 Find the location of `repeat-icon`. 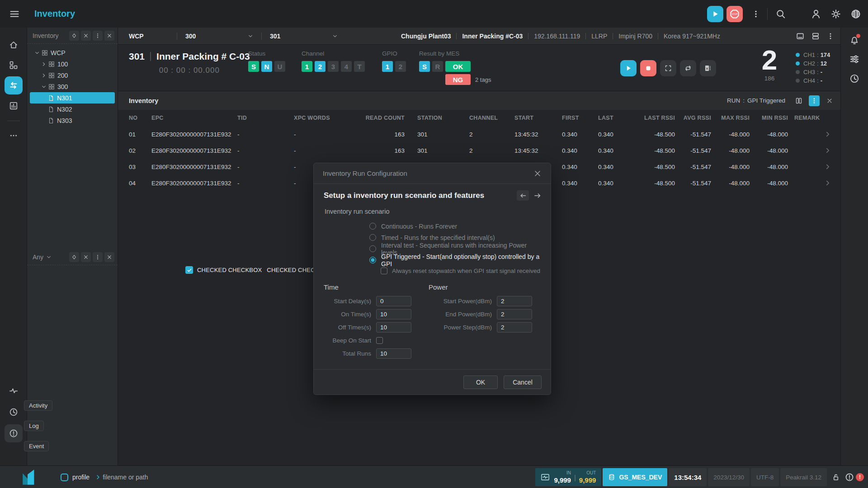

repeat-icon is located at coordinates (688, 68).